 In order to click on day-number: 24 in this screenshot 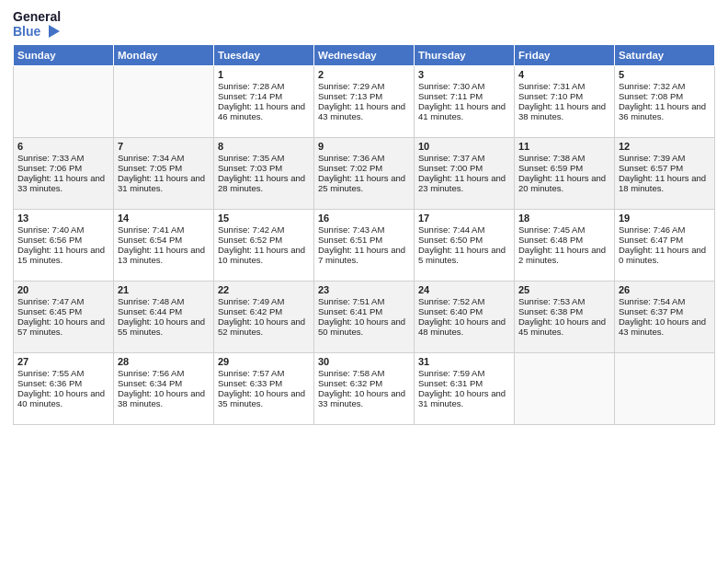, I will do `click(464, 290)`.